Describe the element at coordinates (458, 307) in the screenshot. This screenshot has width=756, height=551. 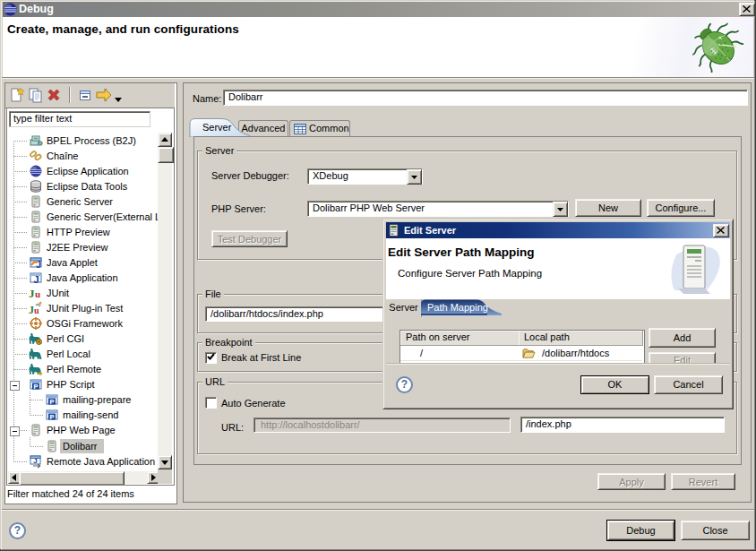
I see `svg-text: Path Mapping` at that location.